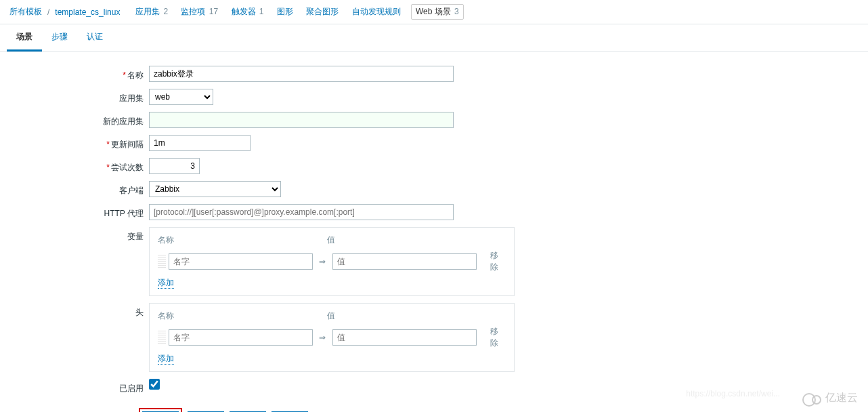 This screenshot has width=868, height=412. What do you see at coordinates (215, 189) in the screenshot?
I see `agent-select: Zabbix` at bounding box center [215, 189].